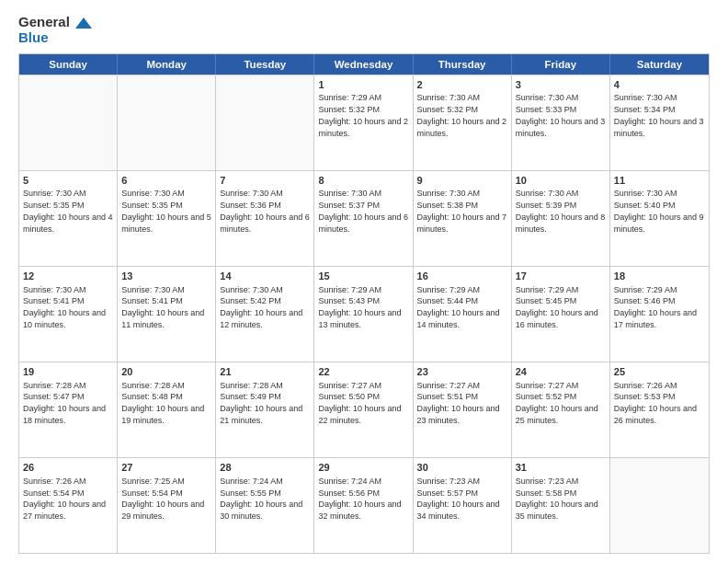 Image resolution: width=728 pixels, height=563 pixels. I want to click on day-cell-16: 16Sunrise: 7:29 AMSunset: 5:44 PMDayligh…, so click(463, 315).